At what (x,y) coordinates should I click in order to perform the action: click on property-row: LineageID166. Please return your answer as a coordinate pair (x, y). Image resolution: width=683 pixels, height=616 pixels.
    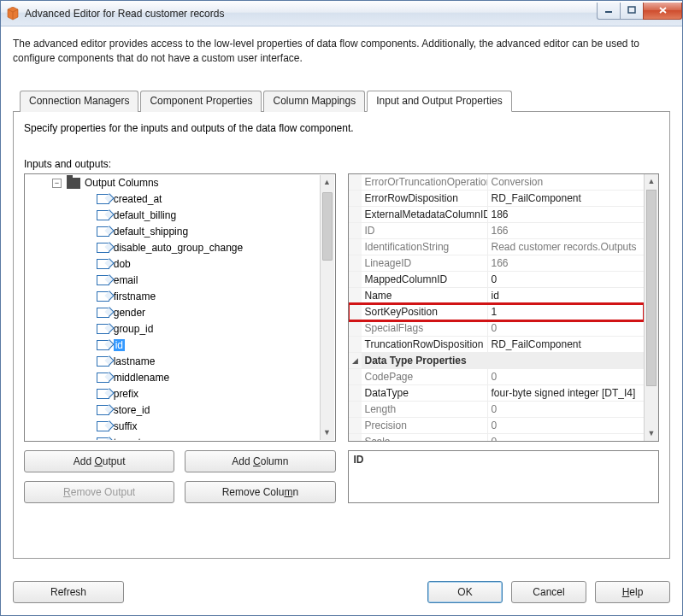
    Looking at the image, I should click on (497, 263).